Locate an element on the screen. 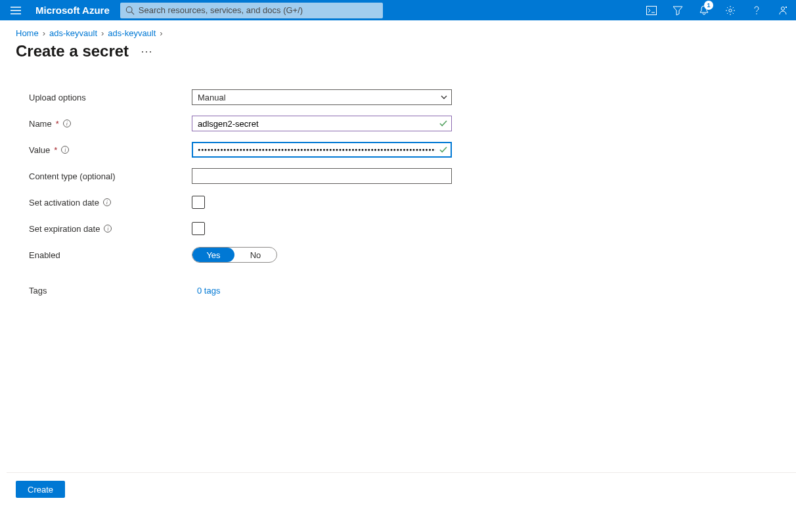 The width and height of the screenshot is (796, 532). enabled-label: Enabled is located at coordinates (110, 255).